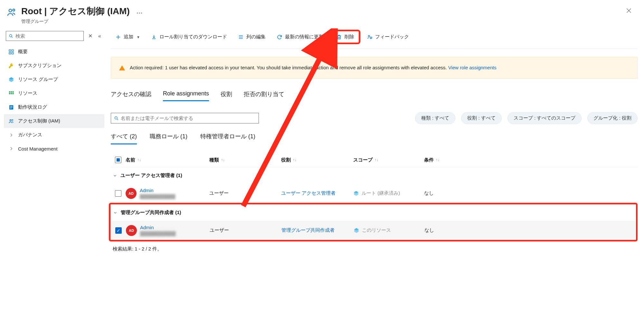  Describe the element at coordinates (124, 139) in the screenshot. I see `secondary-tab: すべて (2)` at that location.